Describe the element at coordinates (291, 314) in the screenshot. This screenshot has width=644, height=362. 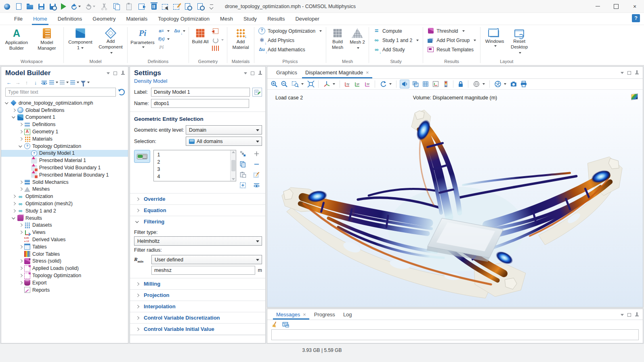
I see `tab-messages: Messages×` at that location.